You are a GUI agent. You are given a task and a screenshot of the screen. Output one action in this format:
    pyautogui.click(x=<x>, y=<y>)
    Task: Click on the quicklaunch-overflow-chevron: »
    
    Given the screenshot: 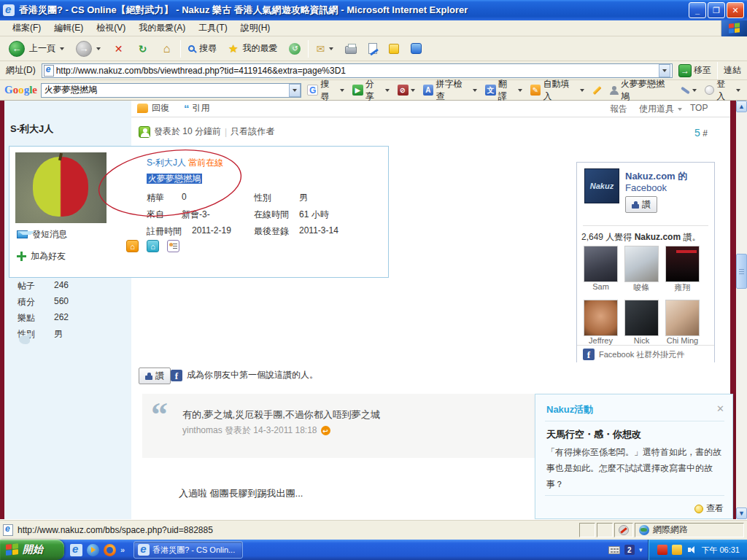 What is the action you would take?
    pyautogui.click(x=123, y=550)
    